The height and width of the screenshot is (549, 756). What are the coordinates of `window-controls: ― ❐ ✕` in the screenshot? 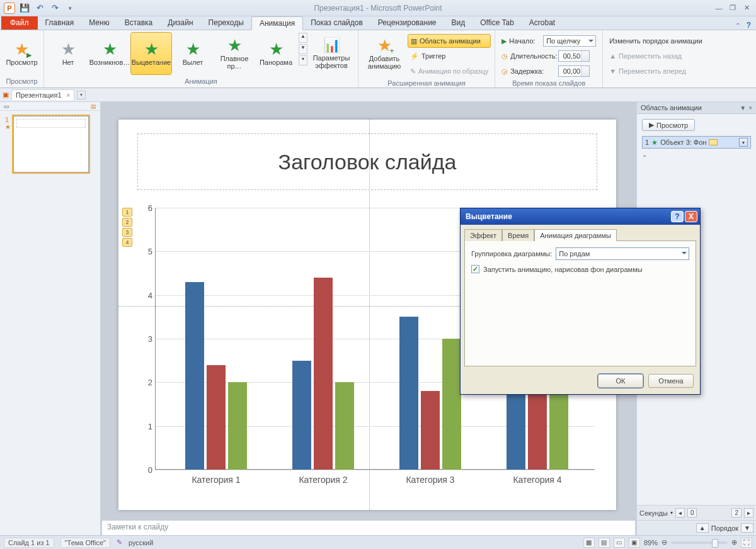 It's located at (735, 8).